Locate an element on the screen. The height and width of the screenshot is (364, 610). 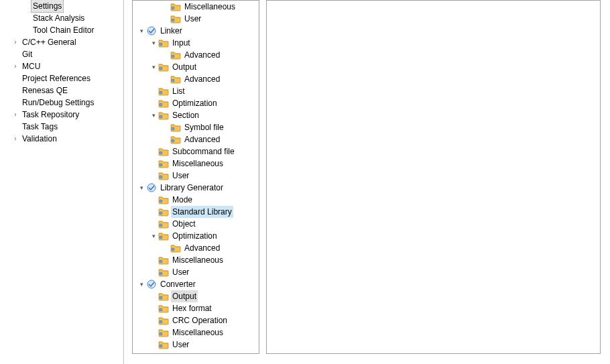
tool-tree-item: Hex format is located at coordinates (196, 308).